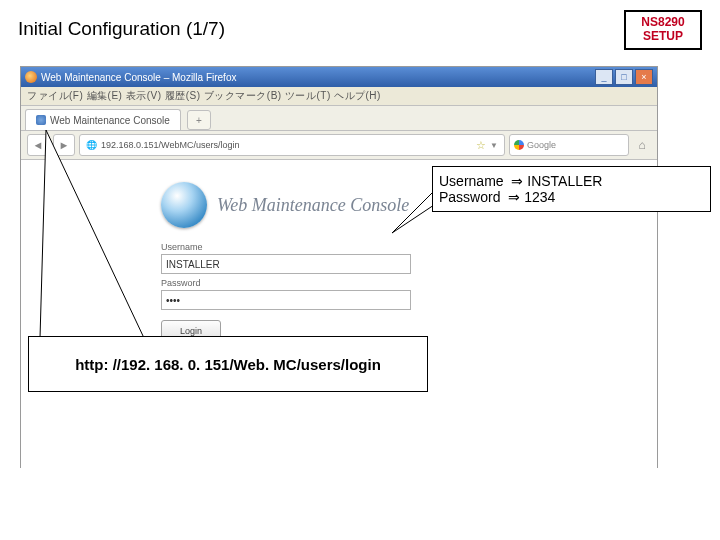 This screenshot has width=720, height=540. What do you see at coordinates (339, 96) in the screenshot?
I see `menu-bar: ファイル(F) 編集(E) 表示(V) 履歴(S) ブックマーク(B) ツール(…` at bounding box center [339, 96].